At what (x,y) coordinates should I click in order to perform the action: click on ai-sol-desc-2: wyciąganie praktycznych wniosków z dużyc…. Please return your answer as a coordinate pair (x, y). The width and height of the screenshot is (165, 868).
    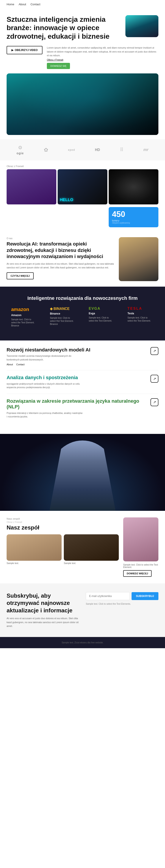
    Looking at the image, I should click on (45, 385).